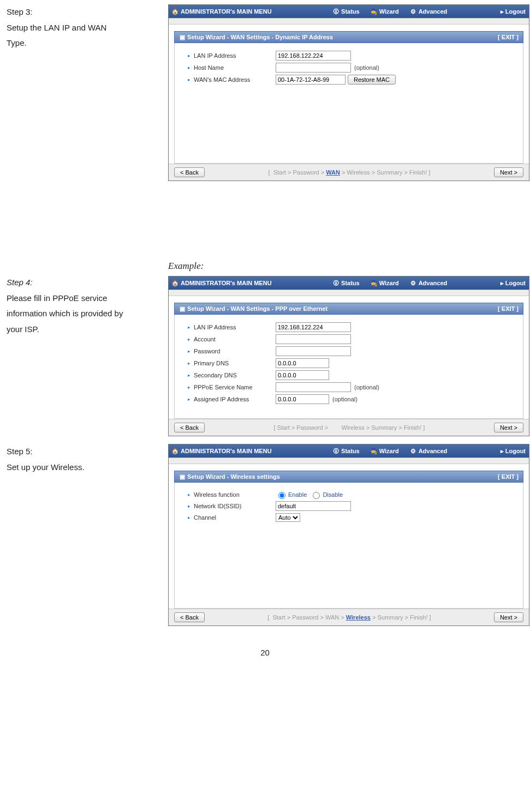 This screenshot has width=530, height=812. Describe the element at coordinates (313, 387) in the screenshot. I see `pppoe-service-input` at that location.